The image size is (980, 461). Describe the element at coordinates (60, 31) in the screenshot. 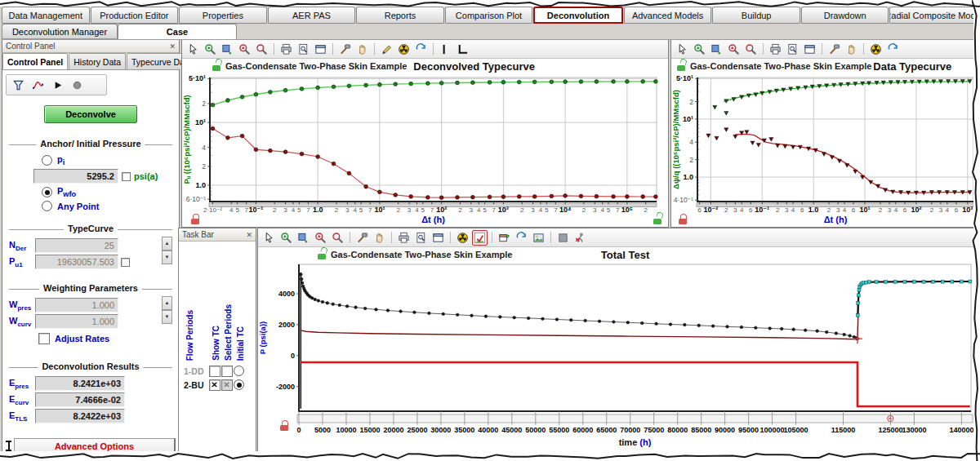

I see `tab-deconvolution-manager: Deconvolution Manager` at that location.